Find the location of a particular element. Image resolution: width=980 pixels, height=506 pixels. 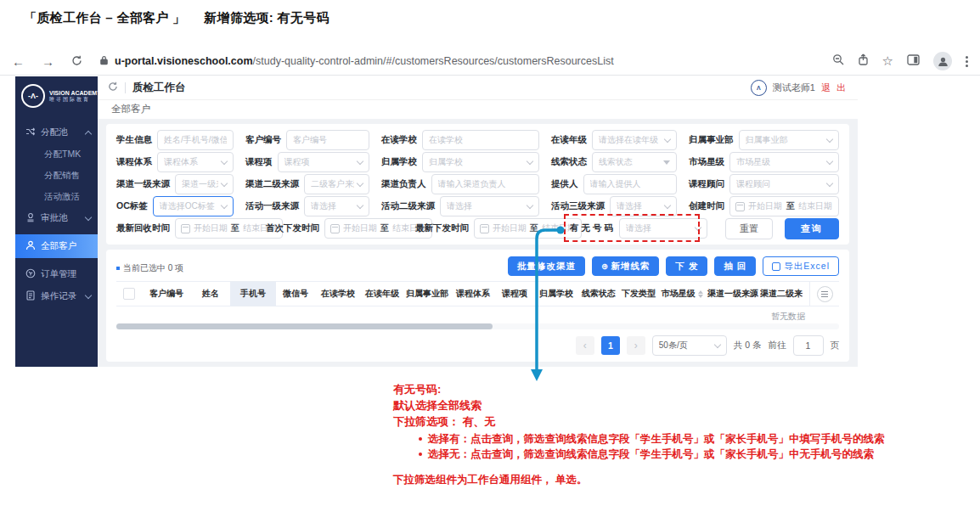

批量修改渠道-button: 批量修改渠道 is located at coordinates (547, 267).